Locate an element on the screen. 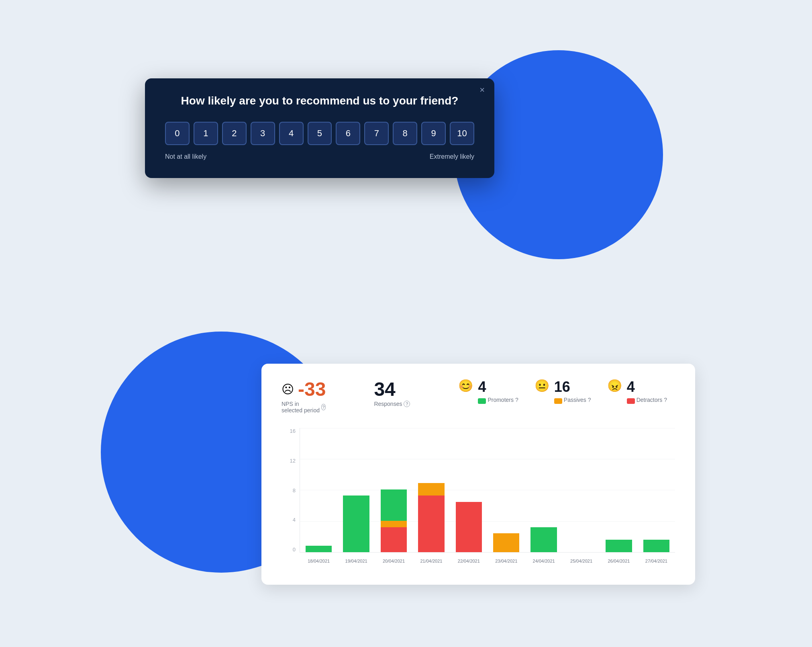  nps-button-0: 0 is located at coordinates (177, 133).